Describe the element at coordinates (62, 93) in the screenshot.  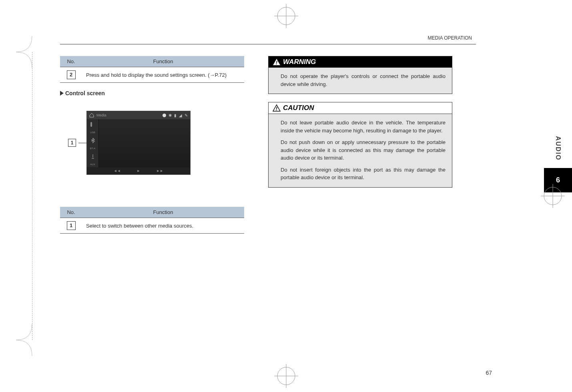
I see `triangle-bullet-icon` at that location.